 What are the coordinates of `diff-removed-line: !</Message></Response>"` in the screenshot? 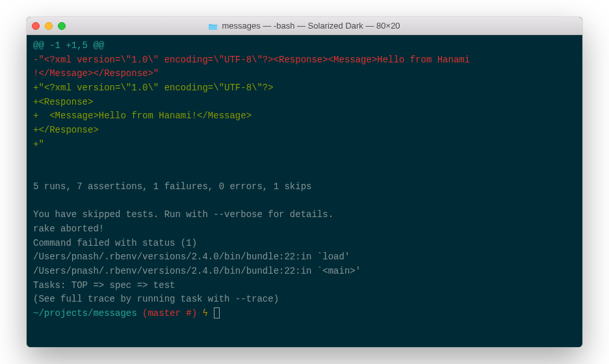 It's located at (96, 73).